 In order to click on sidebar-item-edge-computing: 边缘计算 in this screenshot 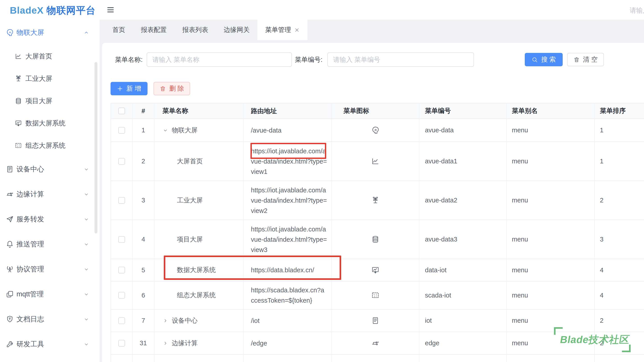, I will do `click(50, 194)`.